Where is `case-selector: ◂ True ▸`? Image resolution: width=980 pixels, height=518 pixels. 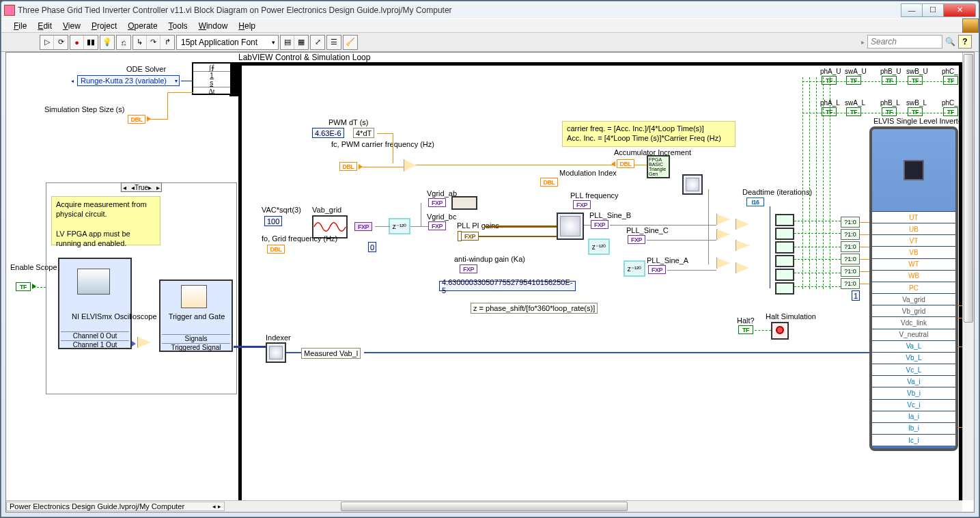
case-selector: ◂ True ▸ is located at coordinates (141, 187).